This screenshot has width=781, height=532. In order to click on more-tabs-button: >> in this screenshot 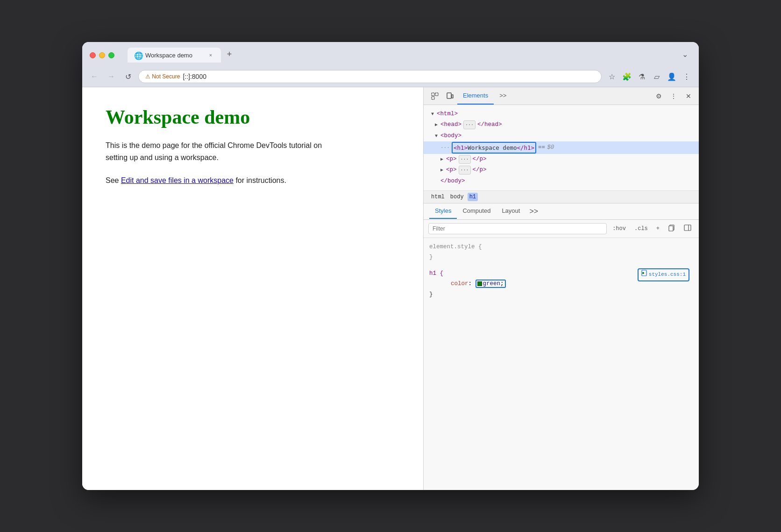, I will do `click(503, 96)`.